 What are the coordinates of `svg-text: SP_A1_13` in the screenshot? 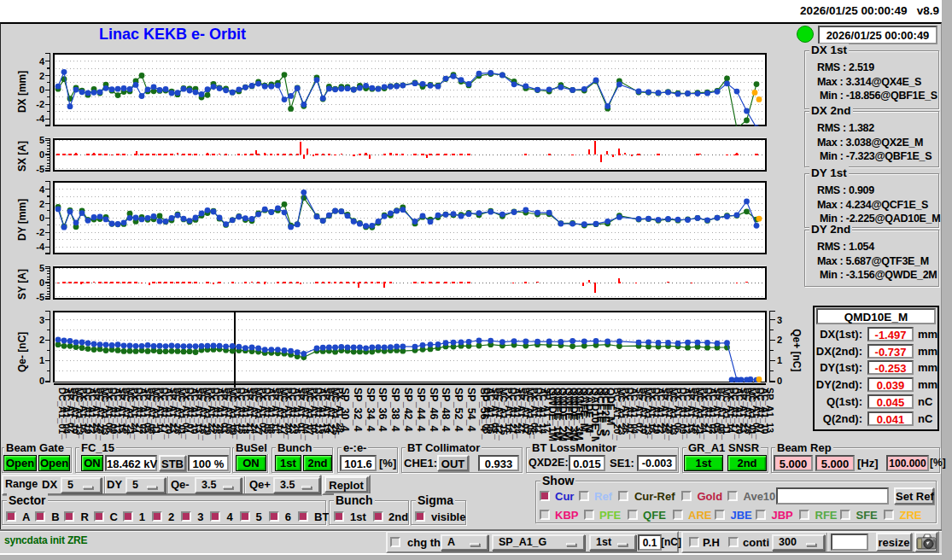 It's located at (770, 410).